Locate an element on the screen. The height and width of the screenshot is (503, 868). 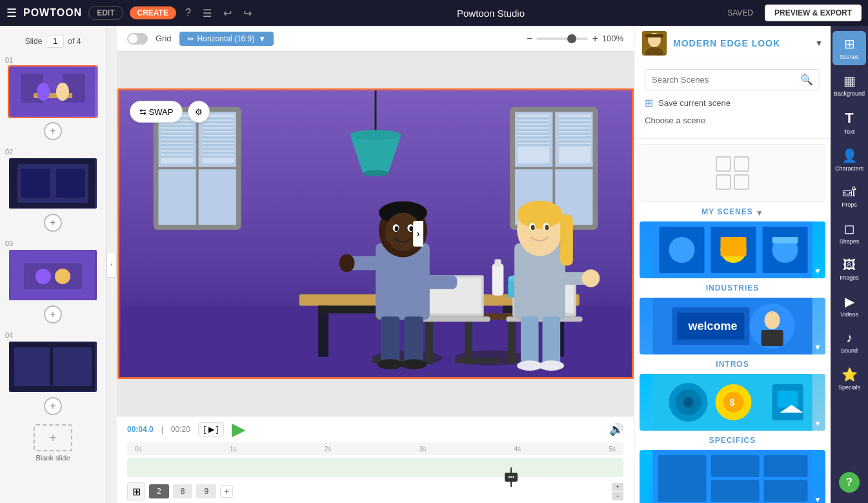
preview-export-button: PREVIEW & EXPORT is located at coordinates (813, 13).